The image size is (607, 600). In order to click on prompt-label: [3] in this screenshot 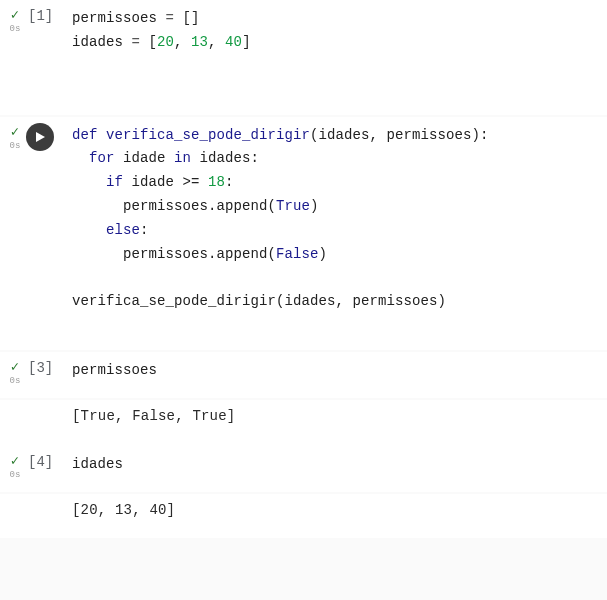, I will do `click(49, 367)`.